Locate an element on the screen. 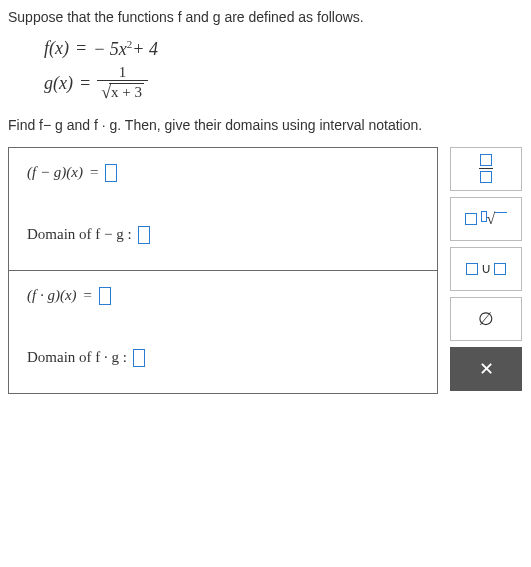 The width and height of the screenshot is (531, 567). fdotg-input is located at coordinates (105, 296).